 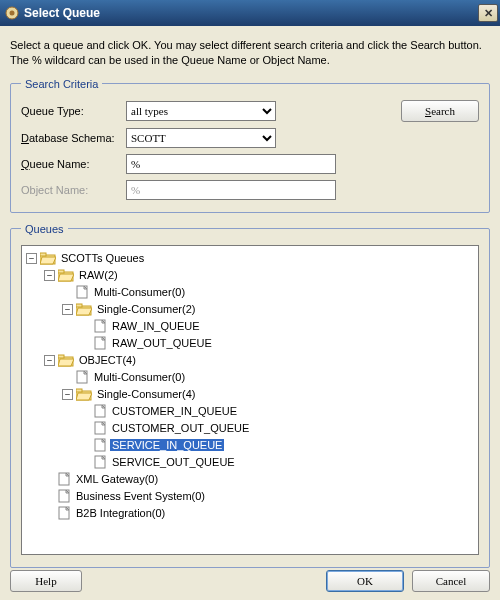 I want to click on tree-node-label: RAW_IN_QUEUE, so click(x=156, y=326).